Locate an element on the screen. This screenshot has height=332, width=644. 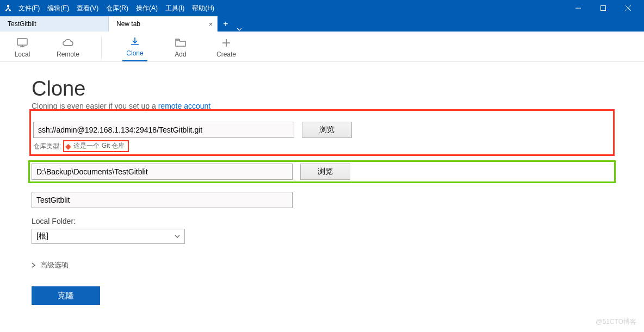
tab-label: New tab is located at coordinates (128, 24).